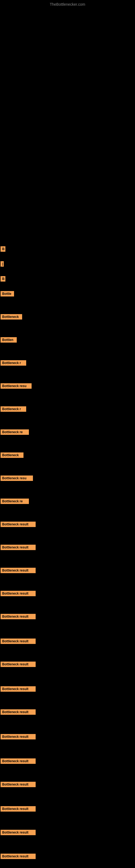  Describe the element at coordinates (2, 264) in the screenshot. I see `bottleneck-result-item: |` at that location.